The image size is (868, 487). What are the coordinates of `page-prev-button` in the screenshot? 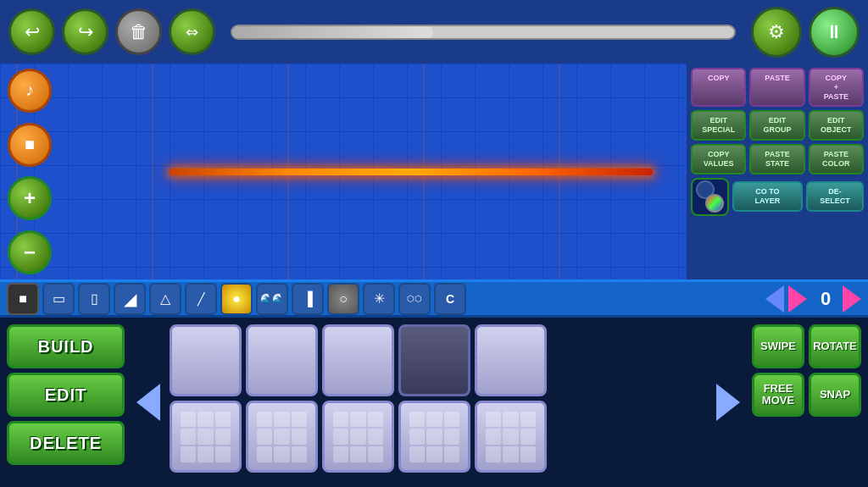 It's located at (775, 299).